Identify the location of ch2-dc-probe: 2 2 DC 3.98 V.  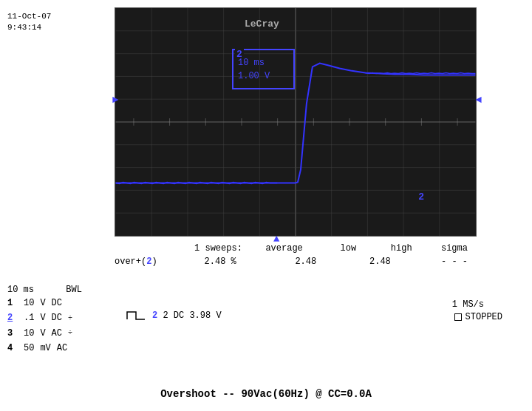
(187, 316).